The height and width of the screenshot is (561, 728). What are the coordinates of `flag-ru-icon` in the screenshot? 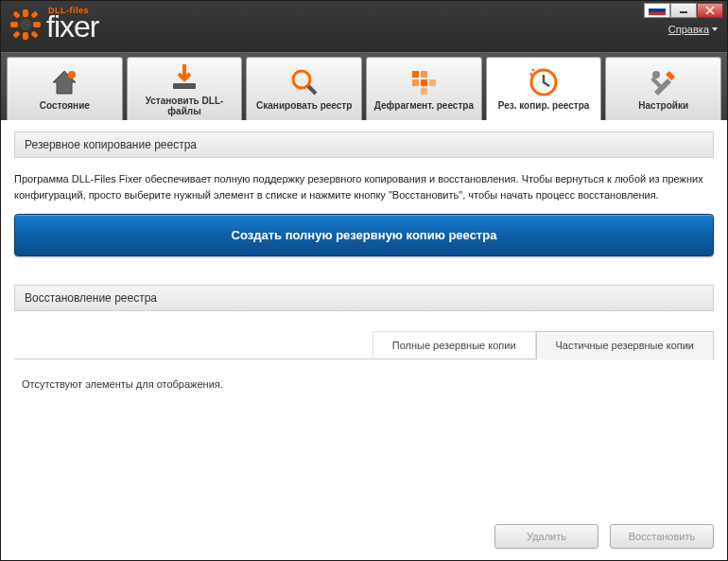 It's located at (657, 10).